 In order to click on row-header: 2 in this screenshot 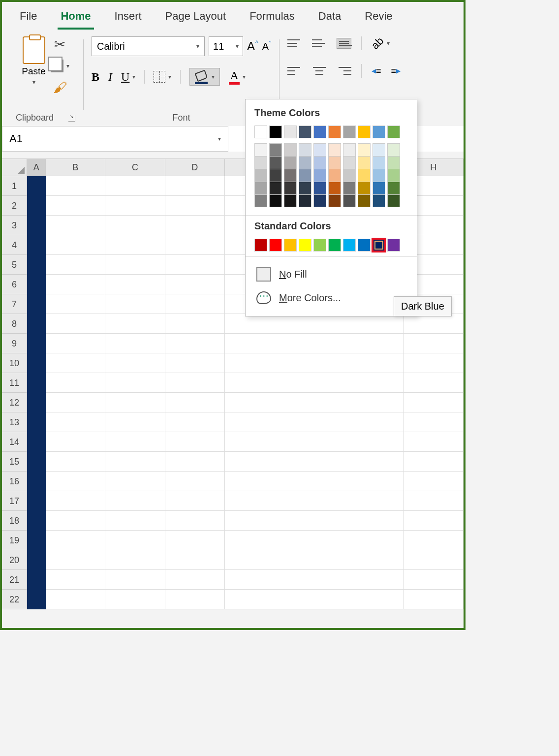, I will do `click(15, 206)`.